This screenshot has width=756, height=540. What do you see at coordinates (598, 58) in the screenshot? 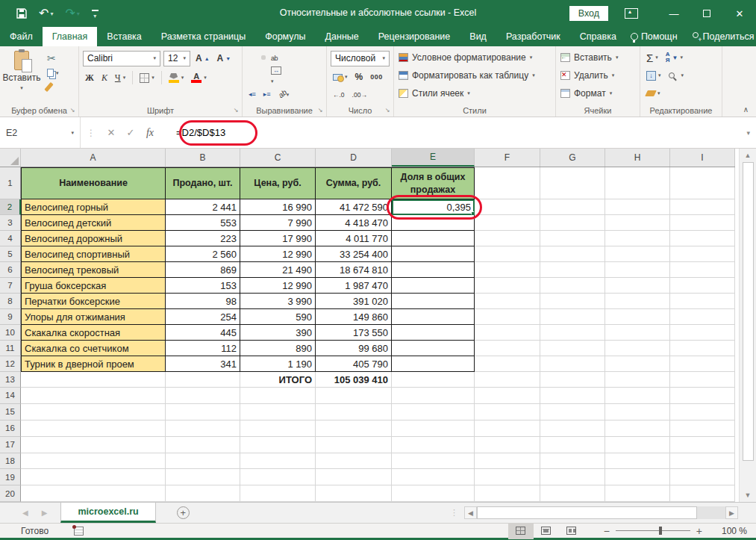
I see `insert-cells-button: Вставить▾` at bounding box center [598, 58].